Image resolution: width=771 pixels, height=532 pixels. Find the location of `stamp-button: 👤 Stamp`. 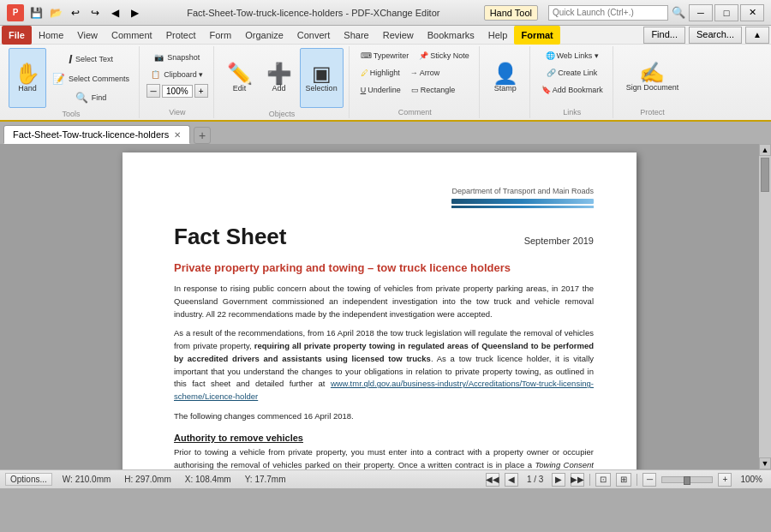

stamp-button: 👤 Stamp is located at coordinates (505, 78).